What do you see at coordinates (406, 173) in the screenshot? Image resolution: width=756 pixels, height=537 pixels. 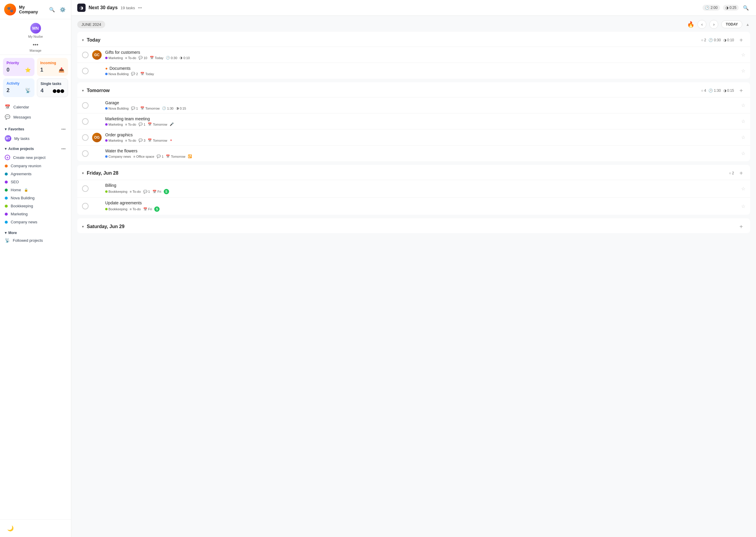 I see `friday-section-name: Friday, Jun 28` at bounding box center [406, 173].